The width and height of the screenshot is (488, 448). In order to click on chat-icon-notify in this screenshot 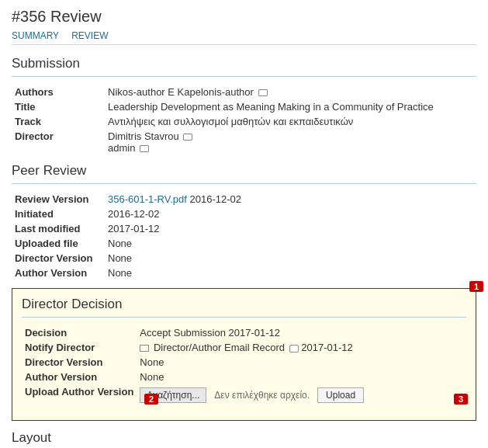, I will do `click(294, 349)`.